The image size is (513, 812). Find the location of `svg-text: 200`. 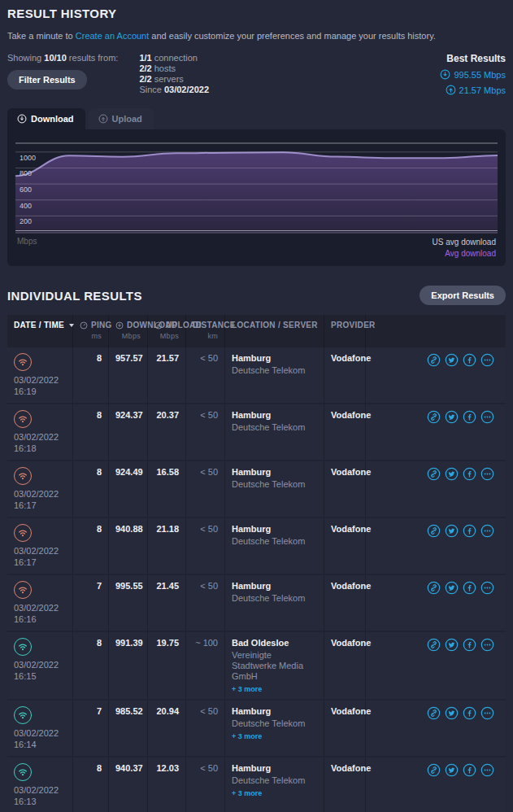

svg-text: 200 is located at coordinates (26, 221).